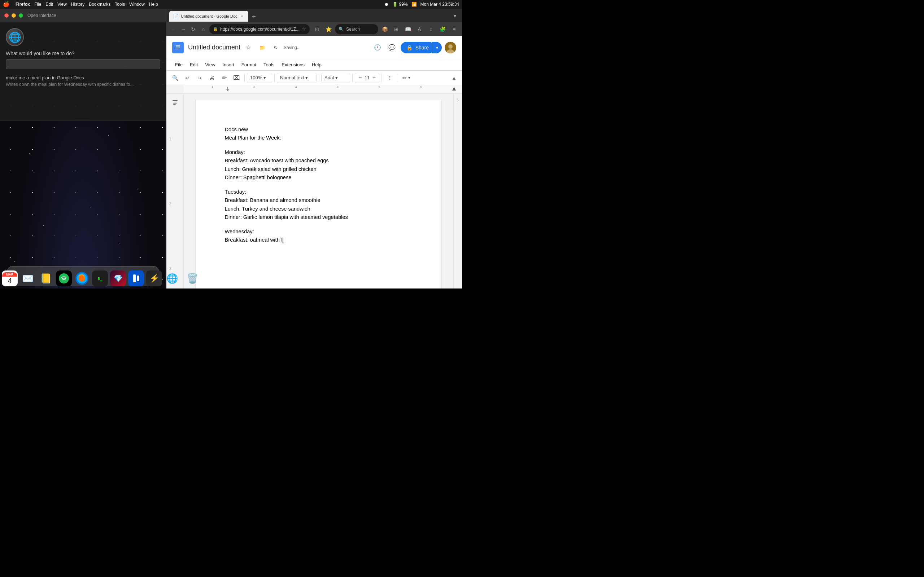 Image resolution: width=924 pixels, height=577 pixels. Describe the element at coordinates (392, 48) in the screenshot. I see `comment-icon: 💬` at that location.